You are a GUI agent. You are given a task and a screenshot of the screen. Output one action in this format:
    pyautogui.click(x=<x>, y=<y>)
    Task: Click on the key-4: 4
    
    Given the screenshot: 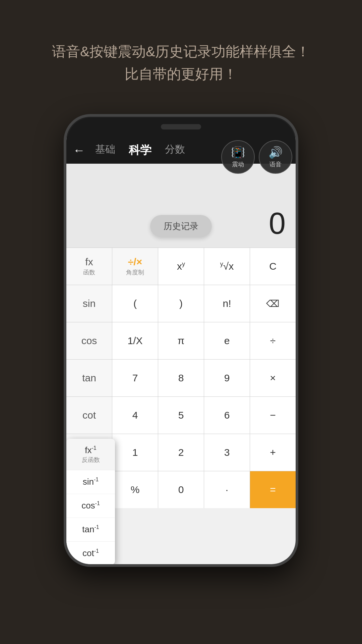 What is the action you would take?
    pyautogui.click(x=135, y=415)
    